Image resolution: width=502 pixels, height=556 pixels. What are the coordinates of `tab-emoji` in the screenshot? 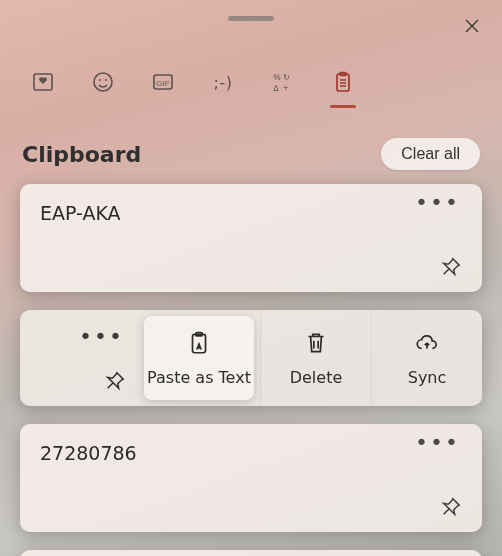 It's located at (103, 82).